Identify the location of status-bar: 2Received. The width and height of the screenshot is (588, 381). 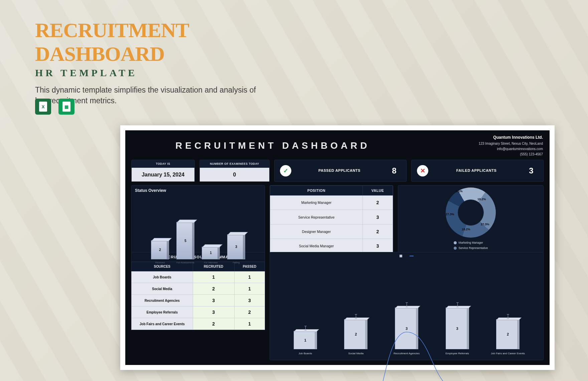
(160, 250).